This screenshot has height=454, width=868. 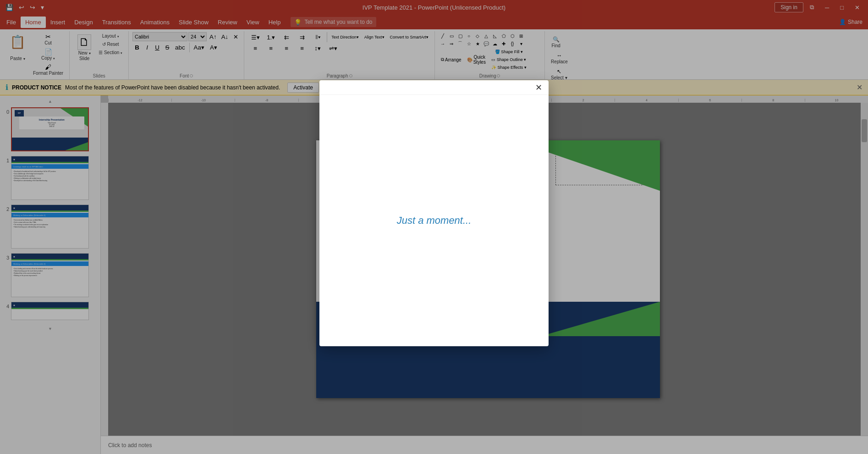 I want to click on modal-message: Just a moment..., so click(x=434, y=221).